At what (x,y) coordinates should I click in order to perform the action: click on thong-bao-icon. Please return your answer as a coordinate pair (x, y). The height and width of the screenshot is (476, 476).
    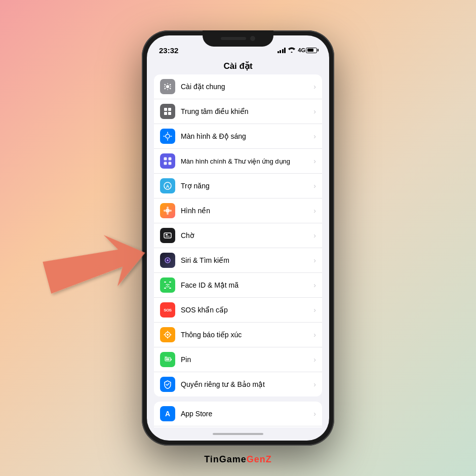
    Looking at the image, I should click on (168, 335).